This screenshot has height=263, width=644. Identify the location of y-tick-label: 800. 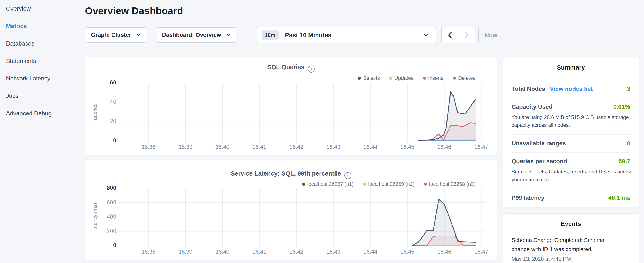
(101, 188).